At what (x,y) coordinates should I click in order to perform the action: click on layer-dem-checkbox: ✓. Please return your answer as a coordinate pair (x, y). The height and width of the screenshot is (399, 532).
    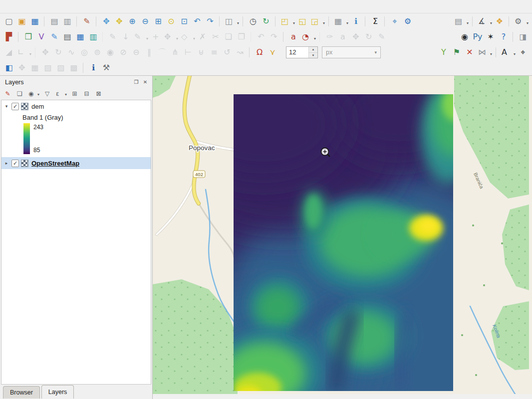
    Looking at the image, I should click on (15, 107).